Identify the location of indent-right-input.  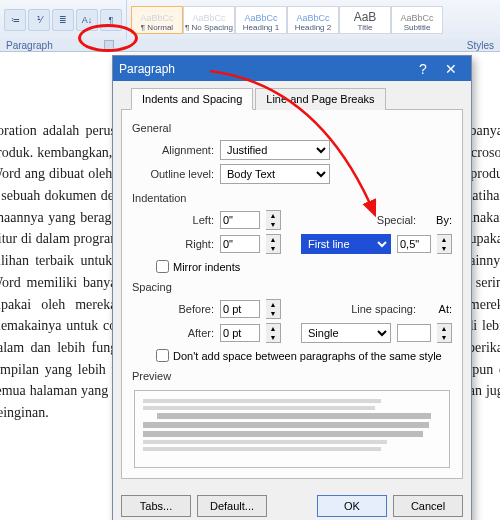
(240, 244).